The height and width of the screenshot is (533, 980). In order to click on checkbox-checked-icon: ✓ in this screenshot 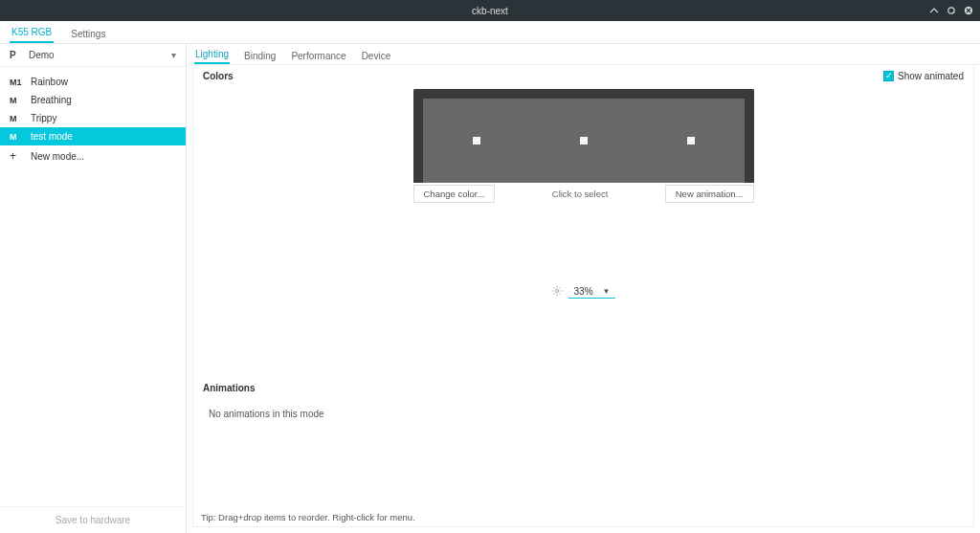, I will do `click(888, 77)`.